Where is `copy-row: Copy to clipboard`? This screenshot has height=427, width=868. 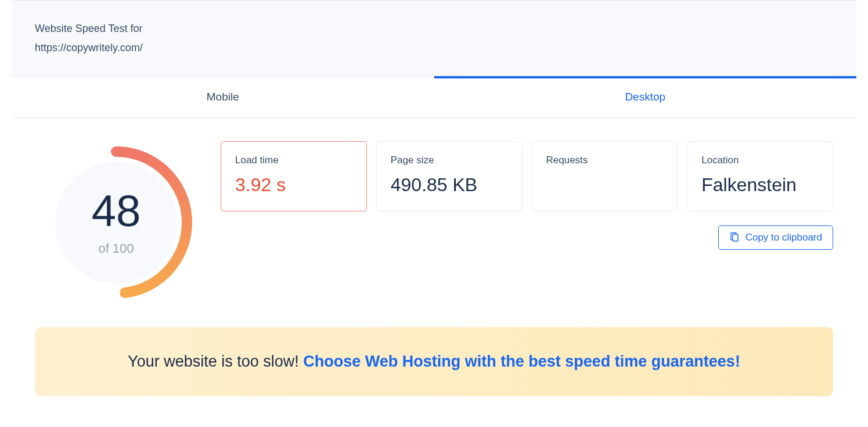 copy-row: Copy to clipboard is located at coordinates (527, 238).